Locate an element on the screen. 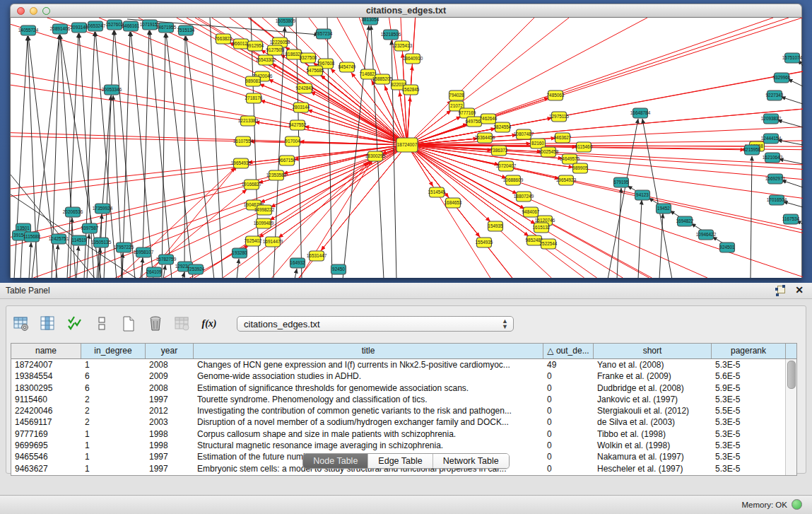 This screenshot has height=514, width=812. graph-node: 1167534 is located at coordinates (792, 219).